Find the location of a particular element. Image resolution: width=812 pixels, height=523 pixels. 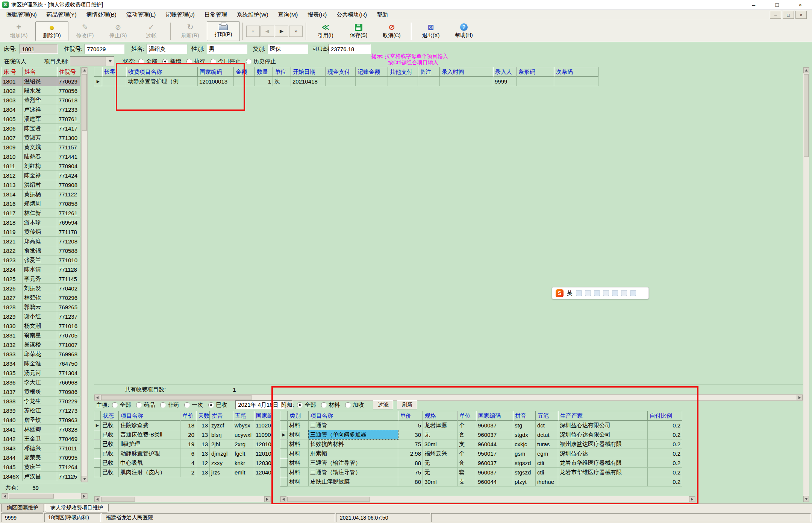

column-header: 单位 is located at coordinates (282, 72).